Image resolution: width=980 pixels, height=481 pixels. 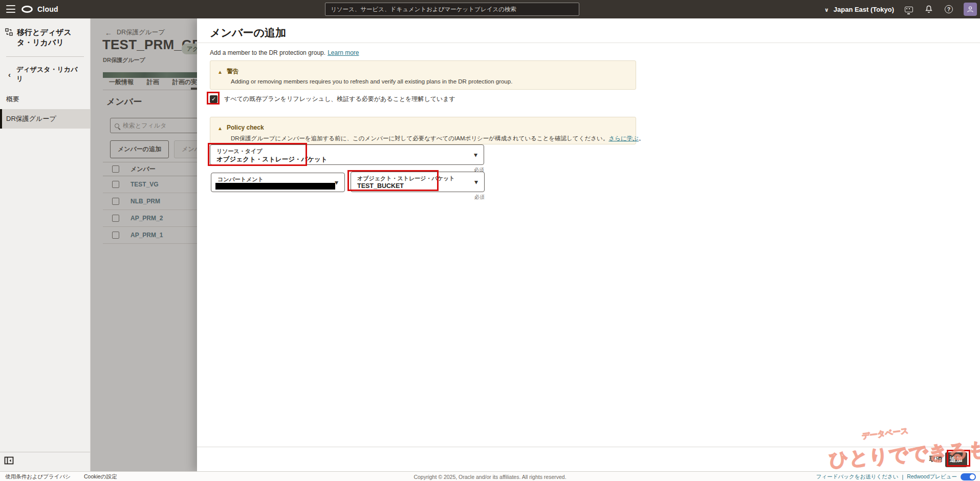 What do you see at coordinates (45, 36) in the screenshot?
I see `sidebar-header: 移行とディザスタ・リカバリ` at bounding box center [45, 36].